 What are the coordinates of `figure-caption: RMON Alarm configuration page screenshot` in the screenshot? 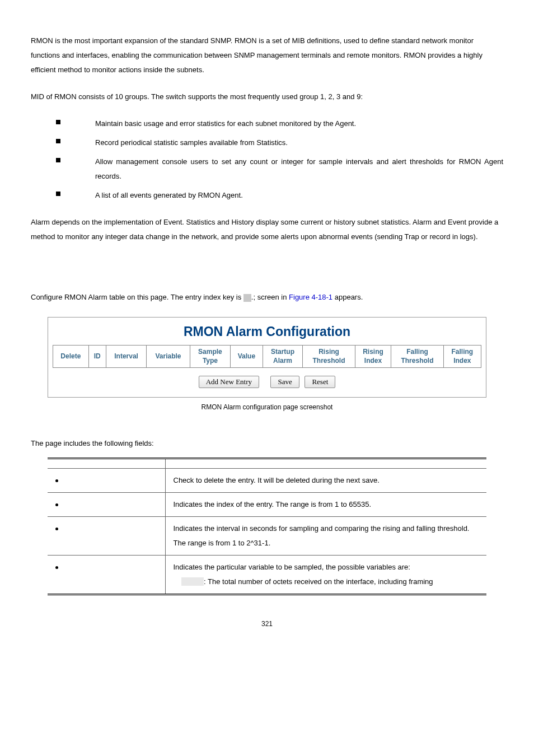 It's located at (267, 407).